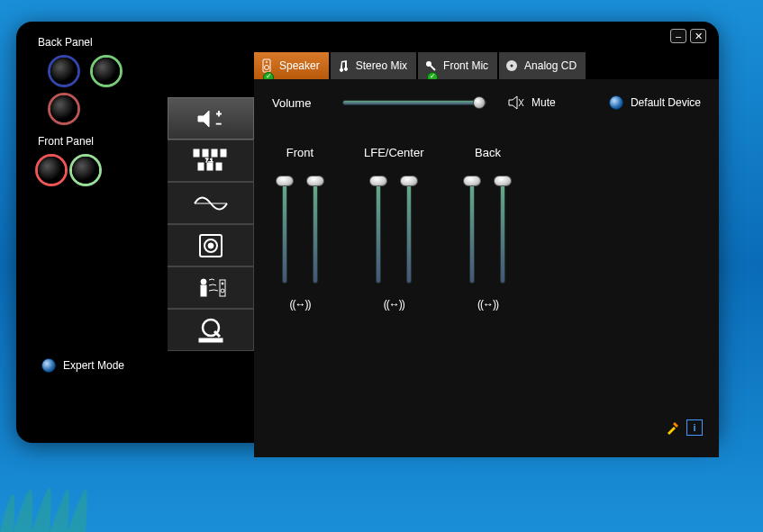 This screenshot has width=763, height=532. I want to click on back-panel-label: Back Panel, so click(95, 42).